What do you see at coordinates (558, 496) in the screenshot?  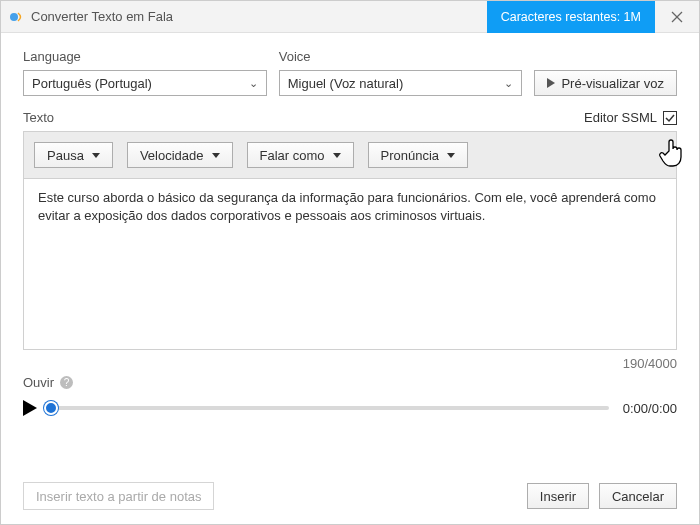 I see `insert-button: Inserir` at bounding box center [558, 496].